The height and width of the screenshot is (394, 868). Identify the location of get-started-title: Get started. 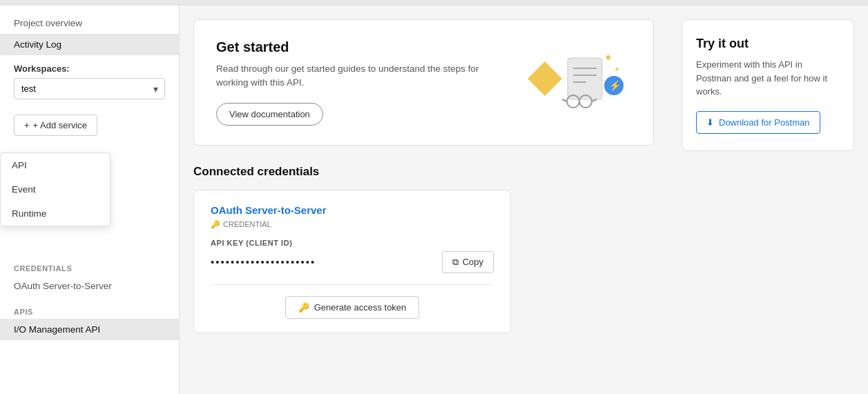
(354, 47).